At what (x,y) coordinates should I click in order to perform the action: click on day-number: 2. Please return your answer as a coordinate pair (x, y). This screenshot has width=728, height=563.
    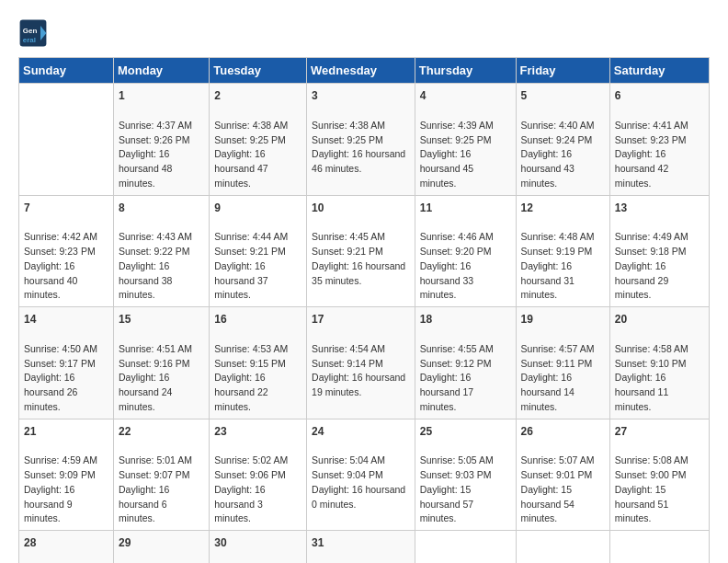
    Looking at the image, I should click on (257, 96).